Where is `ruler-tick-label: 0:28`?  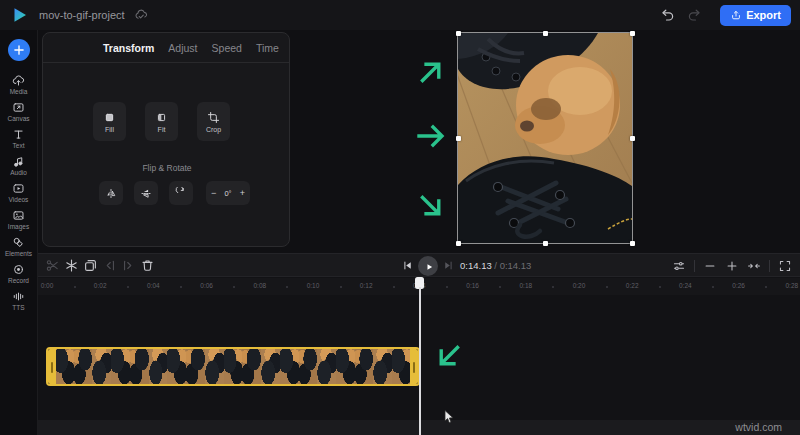
ruler-tick-label: 0:28 is located at coordinates (788, 286).